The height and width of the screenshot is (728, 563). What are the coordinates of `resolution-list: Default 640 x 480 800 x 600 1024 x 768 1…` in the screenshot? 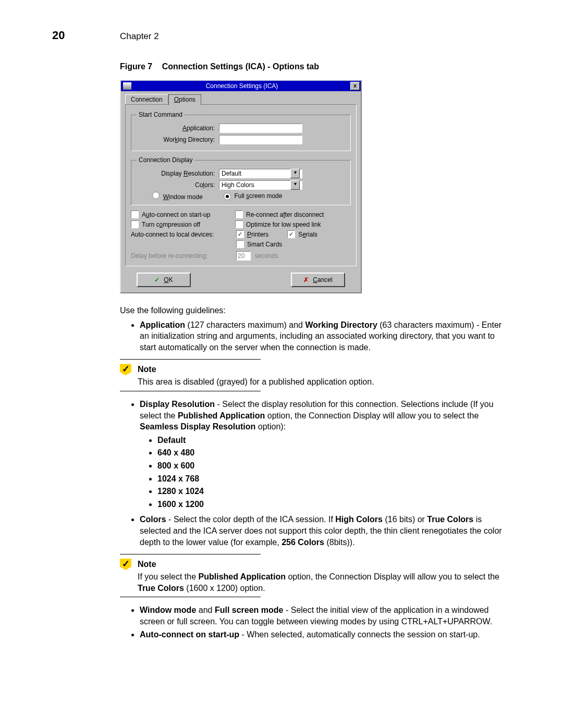 It's located at (325, 472).